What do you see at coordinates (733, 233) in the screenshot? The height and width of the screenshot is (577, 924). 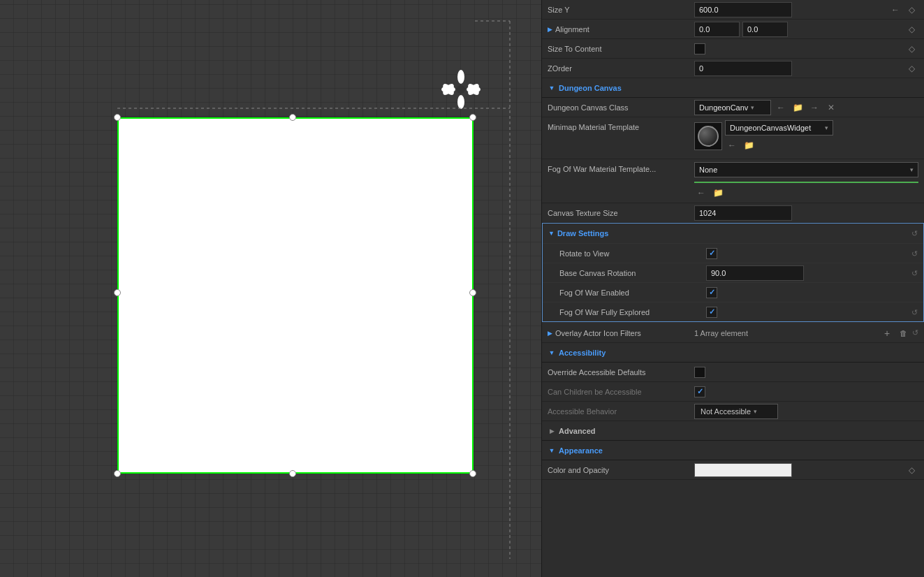 I see `draw-settings-header: ▼ Draw Settings ↺` at bounding box center [733, 233].